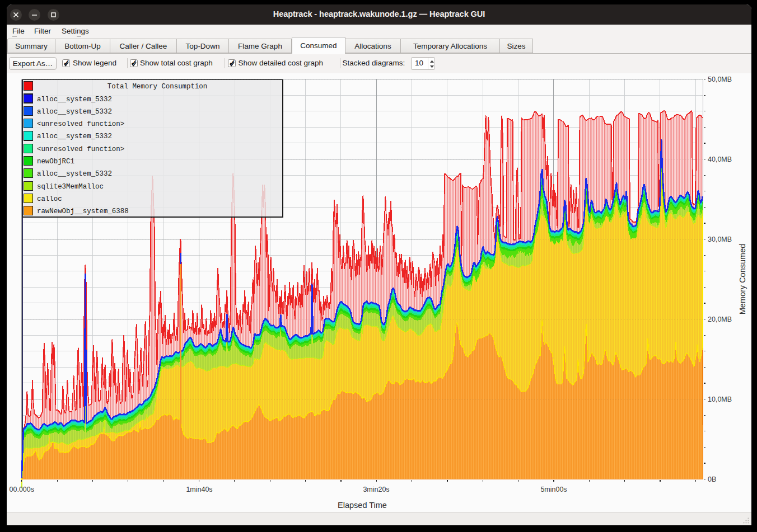  Describe the element at coordinates (83, 211) in the screenshot. I see `svg-text: rawNewObj__system_6388` at that location.